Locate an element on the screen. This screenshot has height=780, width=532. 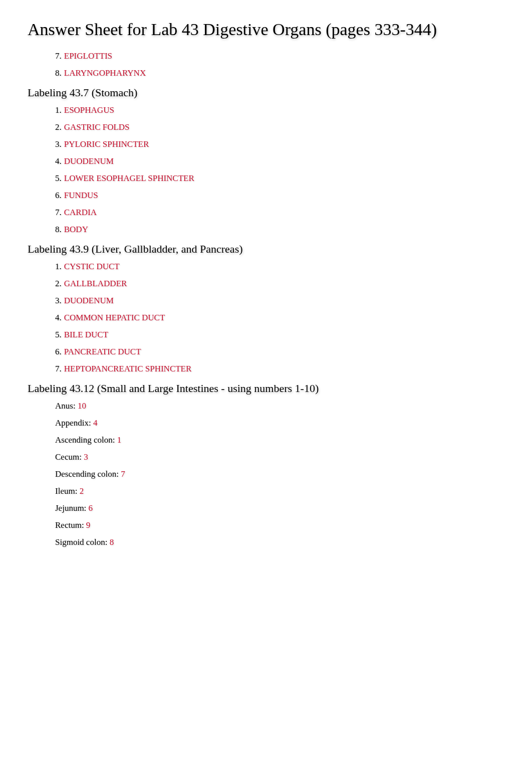
list-item: 6.PANCREATIC DUCT is located at coordinates (280, 352).